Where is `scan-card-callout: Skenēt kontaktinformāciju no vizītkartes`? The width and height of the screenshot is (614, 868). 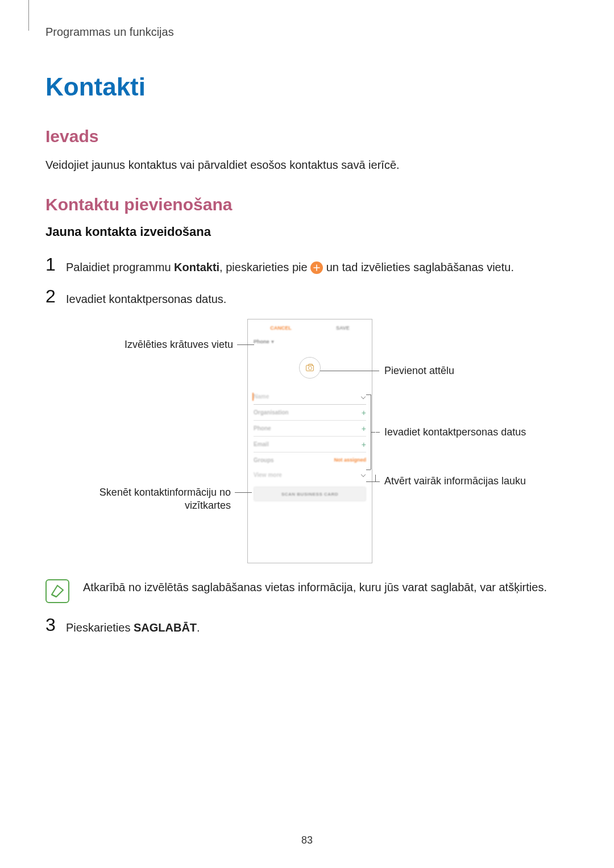 scan-card-callout: Skenēt kontaktinformāciju no vizītkartes is located at coordinates (147, 499).